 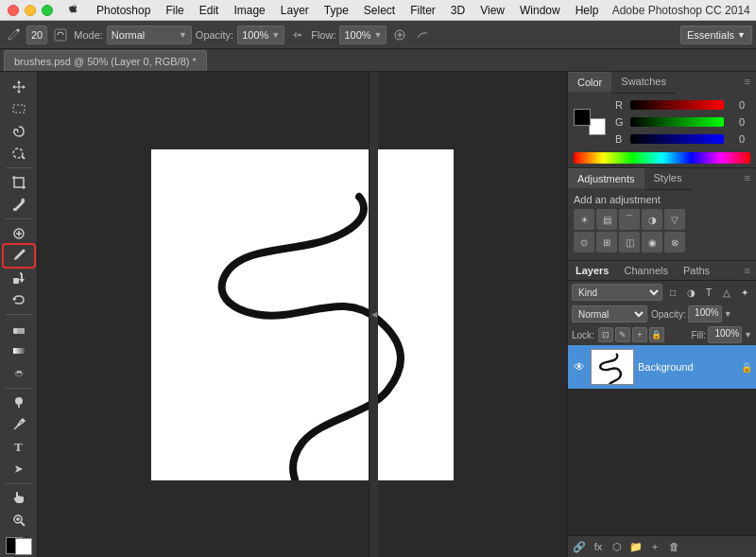 I want to click on adjustment-filter-icon: ◑, so click(x=691, y=292).